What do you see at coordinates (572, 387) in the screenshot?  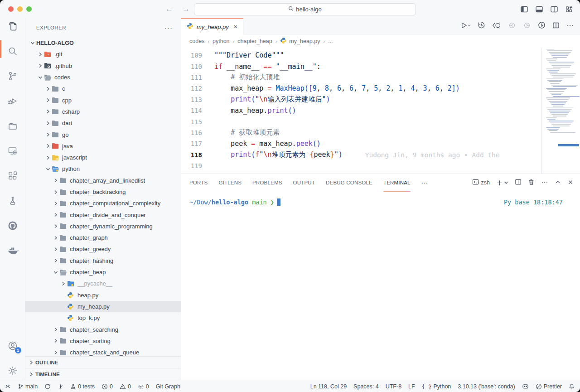 I see `status-bell` at bounding box center [572, 387].